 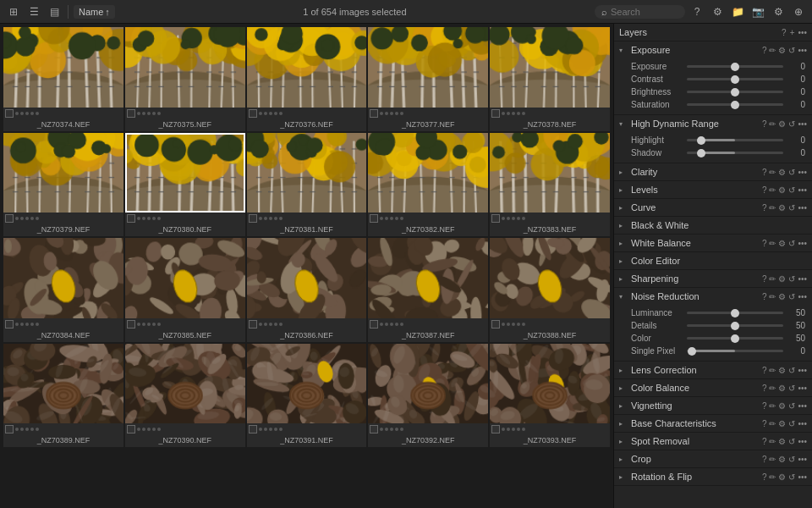 What do you see at coordinates (307, 80) in the screenshot?
I see `thumbnail-item: _NZ70376.NEF` at bounding box center [307, 80].